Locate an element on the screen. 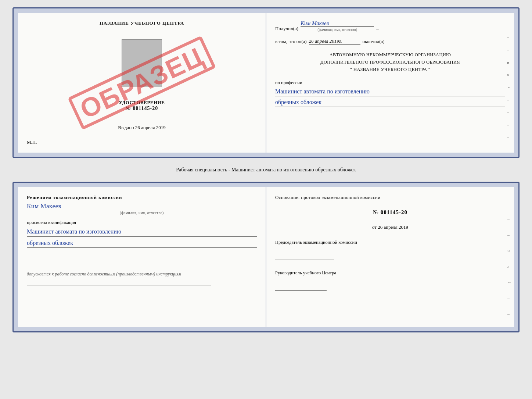 The image size is (532, 399). udostoverenie-block: УДОСТОВЕРЕНИЕ № 001145-20 is located at coordinates (142, 106).